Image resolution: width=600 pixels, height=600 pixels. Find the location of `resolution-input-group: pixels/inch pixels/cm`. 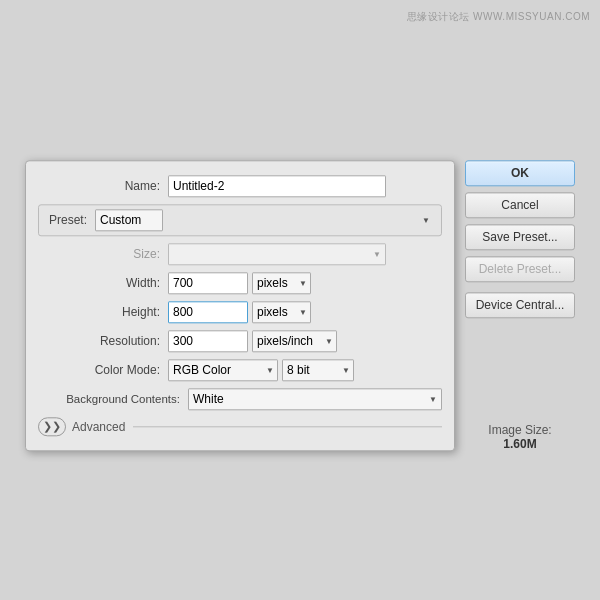

resolution-input-group: pixels/inch pixels/cm is located at coordinates (252, 341).